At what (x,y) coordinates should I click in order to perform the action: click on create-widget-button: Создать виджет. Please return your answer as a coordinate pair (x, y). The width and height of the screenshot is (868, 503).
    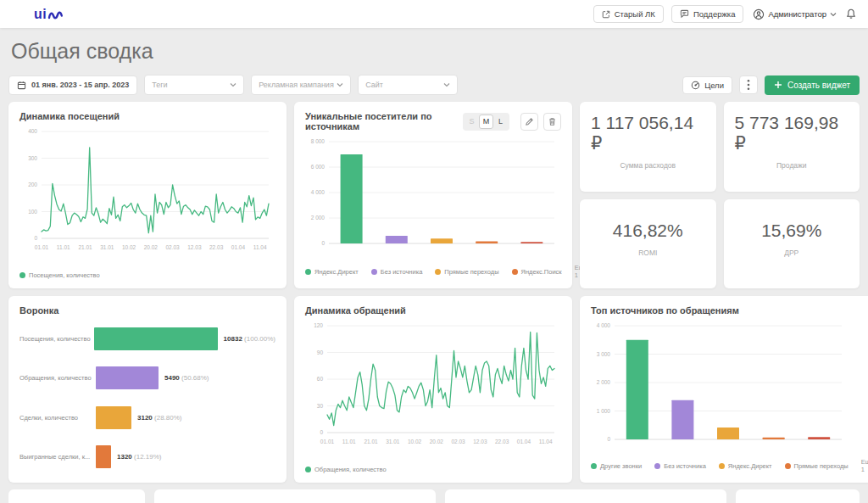
    Looking at the image, I should click on (812, 85).